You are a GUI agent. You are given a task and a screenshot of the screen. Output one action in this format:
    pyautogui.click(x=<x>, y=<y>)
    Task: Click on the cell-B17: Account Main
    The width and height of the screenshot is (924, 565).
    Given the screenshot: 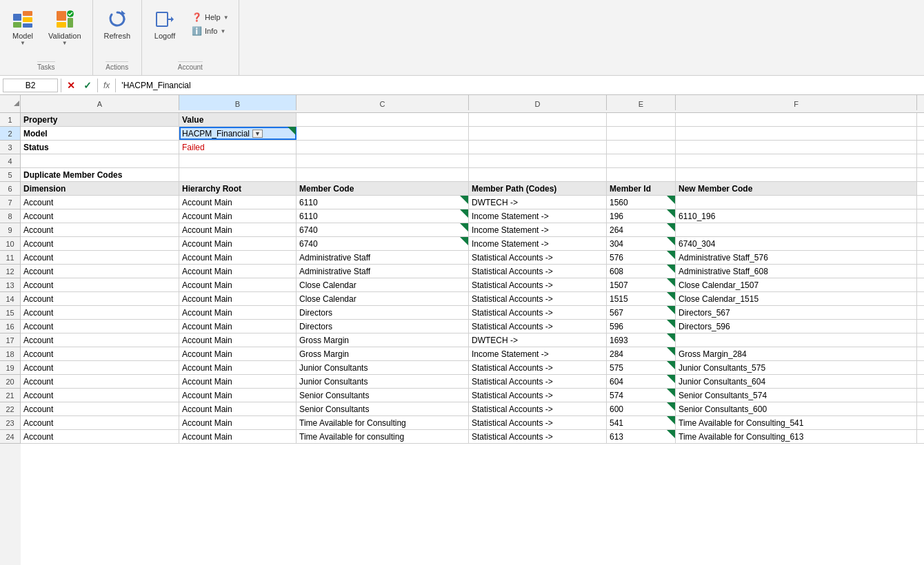 What is the action you would take?
    pyautogui.click(x=238, y=340)
    